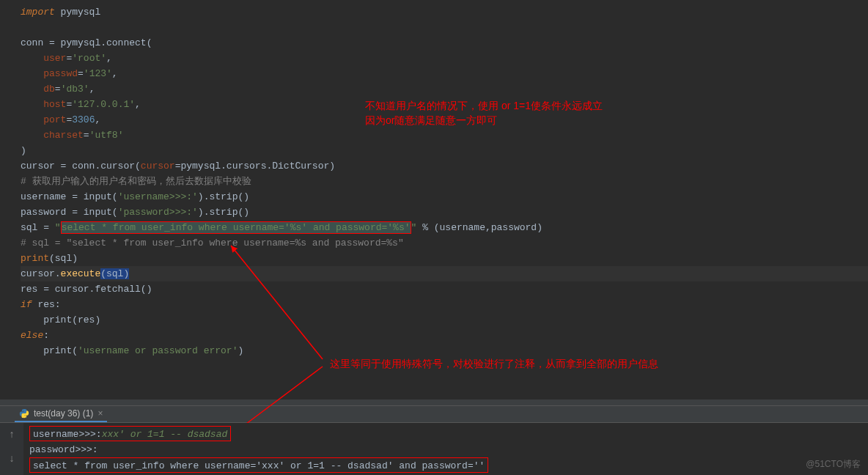 The image size is (868, 475). What do you see at coordinates (12, 459) in the screenshot?
I see `stop-icon: ↓` at bounding box center [12, 459].